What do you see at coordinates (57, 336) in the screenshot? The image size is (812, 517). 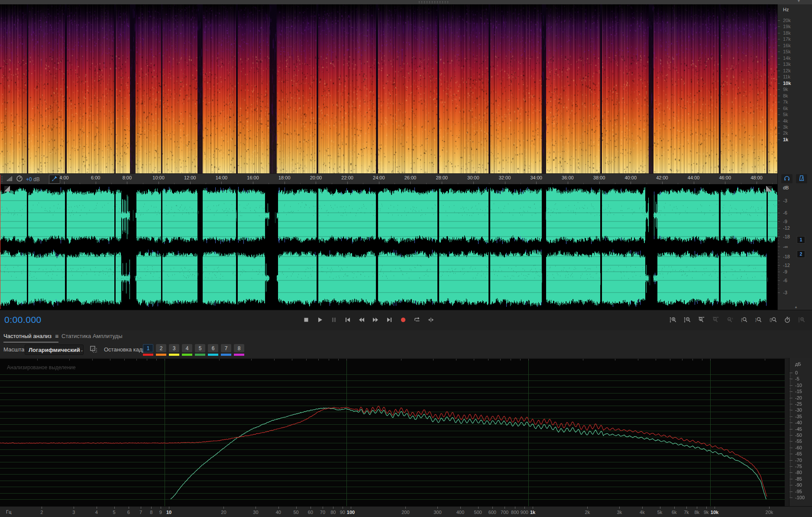 I see `panel-menu-icon: ≡` at bounding box center [57, 336].